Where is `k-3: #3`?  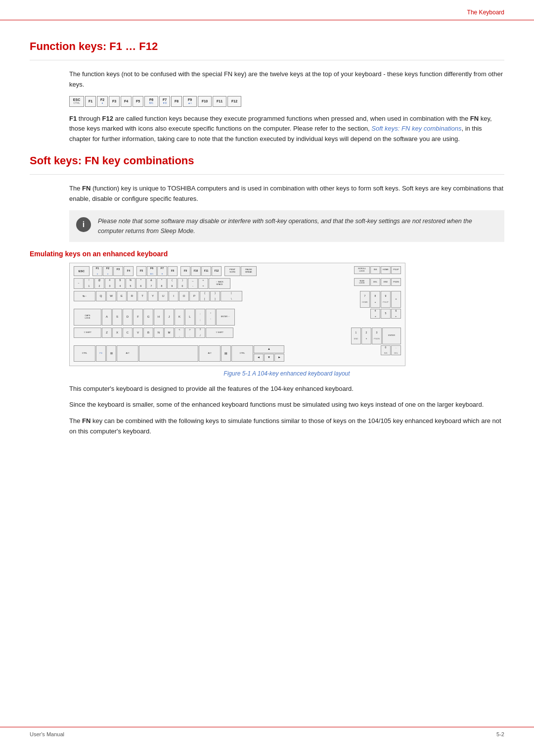 k-3: #3 is located at coordinates (110, 284).